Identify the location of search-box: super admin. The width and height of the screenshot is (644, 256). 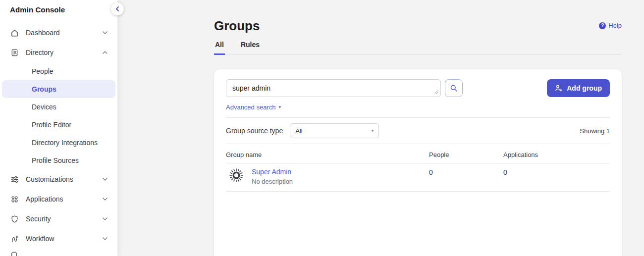
(333, 89).